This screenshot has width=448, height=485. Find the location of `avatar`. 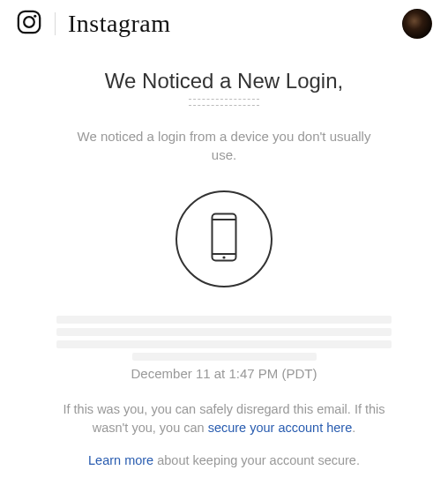

avatar is located at coordinates (417, 24).